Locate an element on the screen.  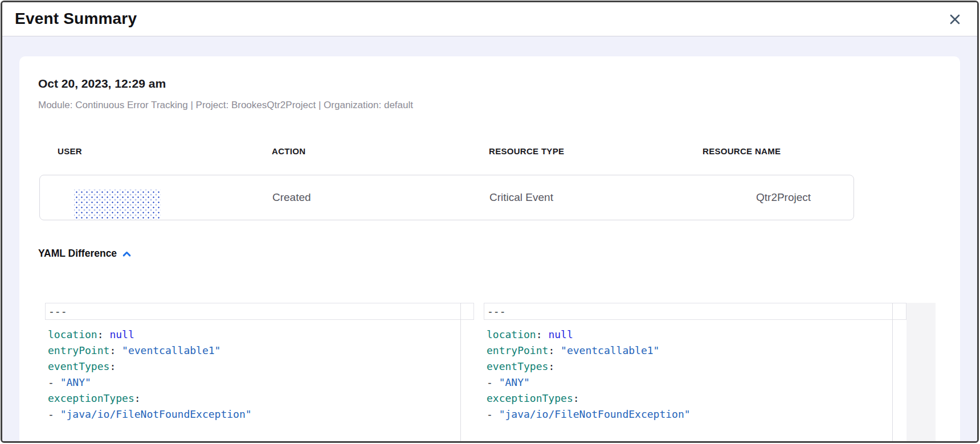
pane-gap is located at coordinates (479, 372).